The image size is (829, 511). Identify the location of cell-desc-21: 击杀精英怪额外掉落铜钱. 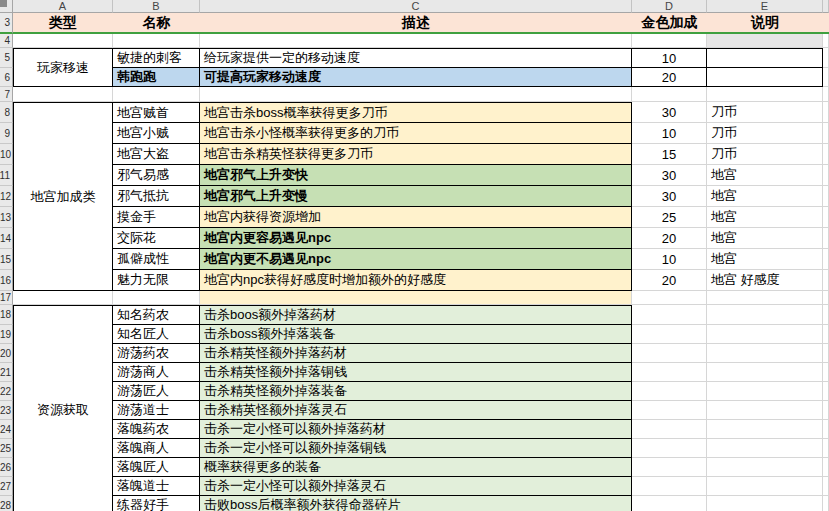
(416, 372).